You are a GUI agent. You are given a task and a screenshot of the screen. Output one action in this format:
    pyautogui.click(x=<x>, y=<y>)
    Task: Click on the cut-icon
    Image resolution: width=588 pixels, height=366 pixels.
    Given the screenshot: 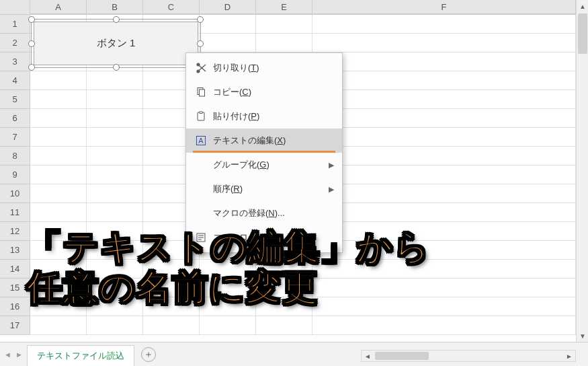 What is the action you would take?
    pyautogui.click(x=201, y=68)
    